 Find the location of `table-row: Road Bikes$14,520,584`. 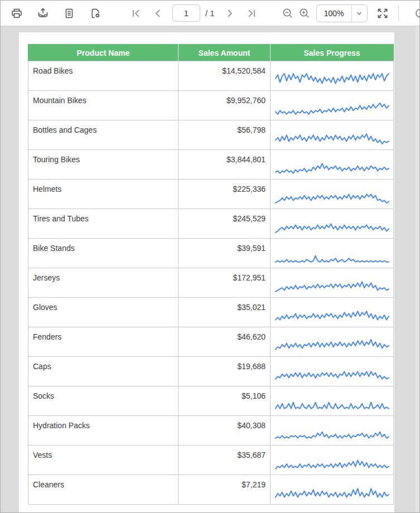

table-row: Road Bikes$14,520,584 is located at coordinates (211, 76).